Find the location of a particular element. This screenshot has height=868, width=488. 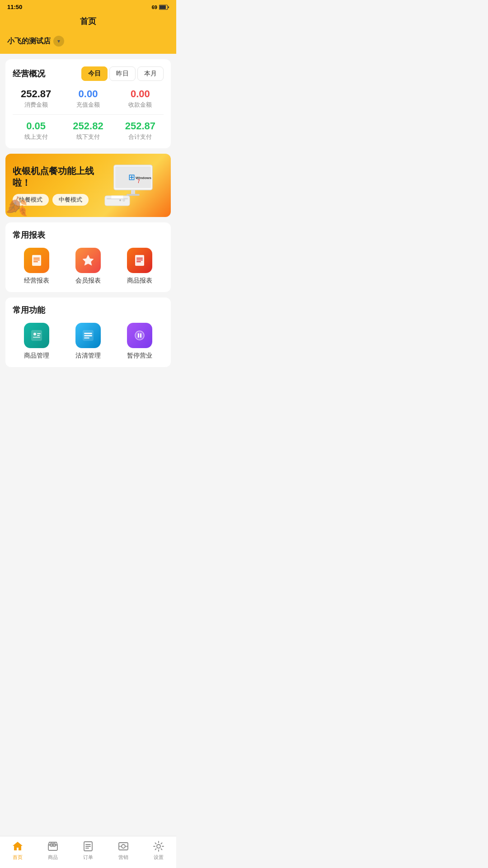

banner-btn-chinese-food: 中餐模式 is located at coordinates (70, 200).